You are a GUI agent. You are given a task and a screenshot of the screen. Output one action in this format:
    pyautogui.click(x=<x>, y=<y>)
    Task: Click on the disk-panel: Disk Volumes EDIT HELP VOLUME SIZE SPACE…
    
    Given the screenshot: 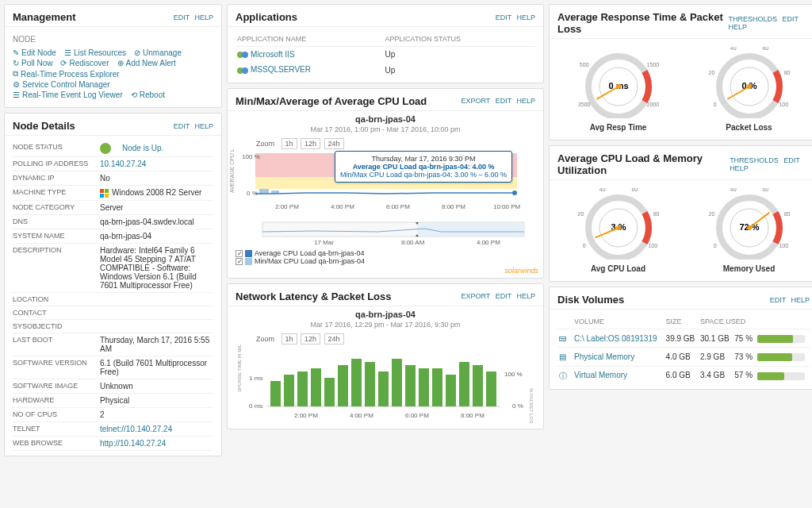 What is the action you would take?
    pyautogui.click(x=680, y=338)
    